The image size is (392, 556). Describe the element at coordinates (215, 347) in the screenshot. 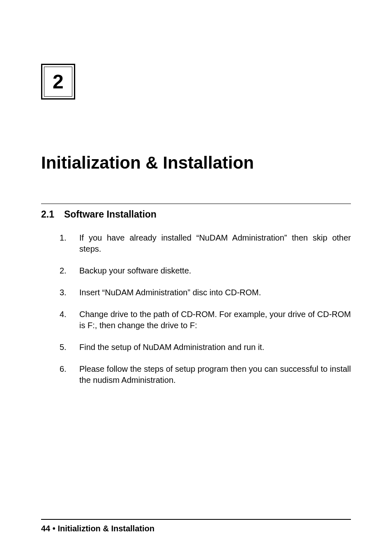

I see `step-text: Find the setup of NuDAM Administration a…` at that location.